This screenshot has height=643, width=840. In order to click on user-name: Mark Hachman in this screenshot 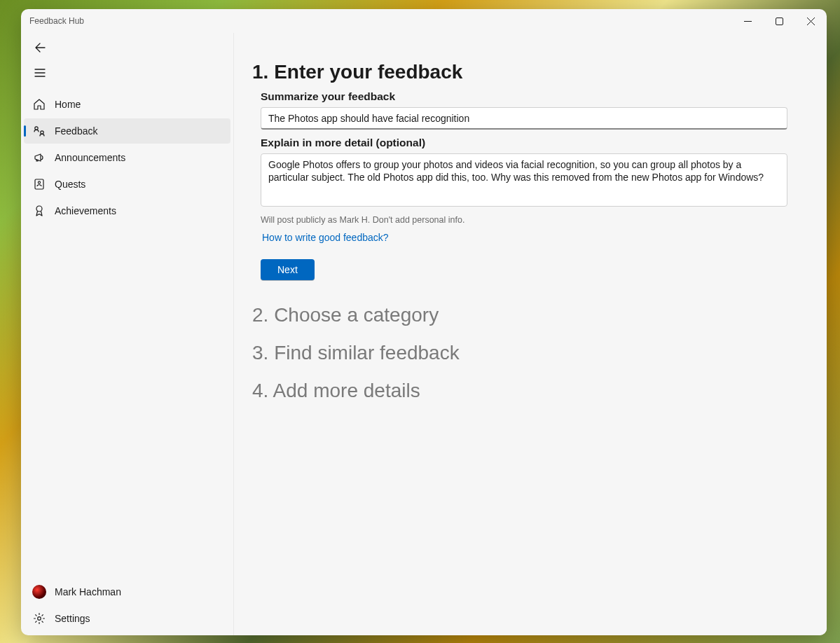, I will do `click(88, 592)`.